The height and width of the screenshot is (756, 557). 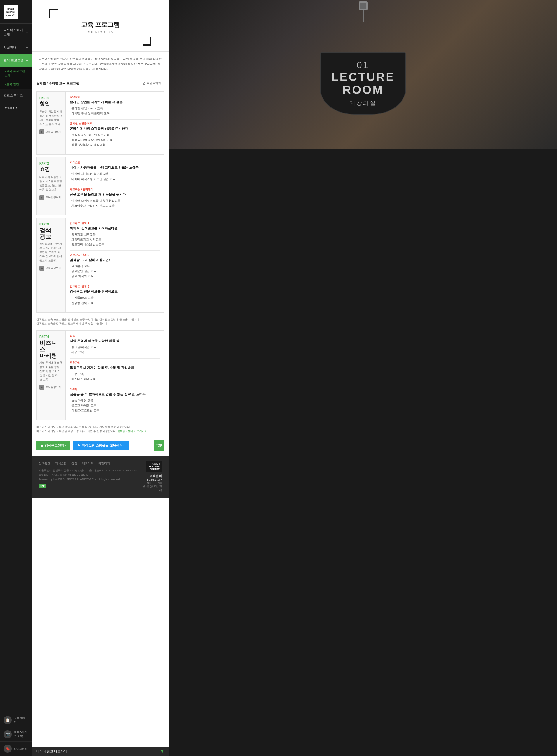 I want to click on ad-center-link-2: 검색광고센터 바로가기 ›, so click(x=131, y=431).